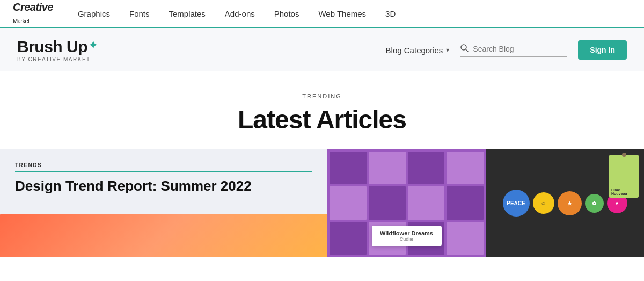  What do you see at coordinates (322, 96) in the screenshot?
I see `trending-label: TRENDING` at bounding box center [322, 96].